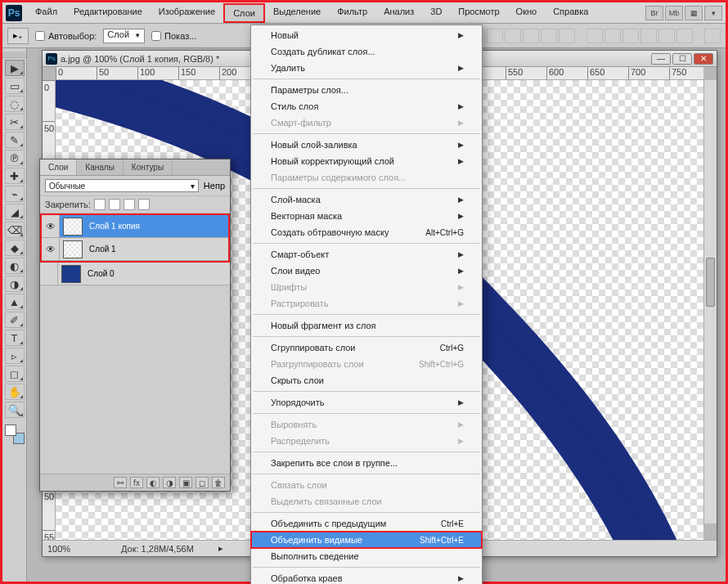  Describe the element at coordinates (72, 549) in the screenshot. I see `zoom-level: 100%` at that location.